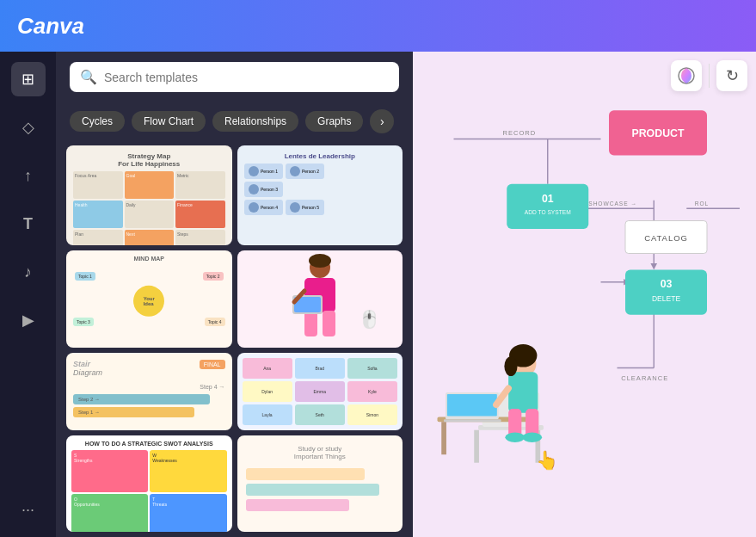  What do you see at coordinates (267, 415) in the screenshot?
I see `photo-cell-7: Layla` at bounding box center [267, 415].